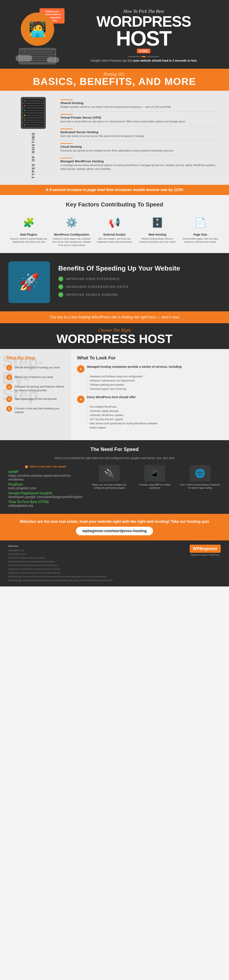 This screenshot has height=980, width=229. I want to click on step-list-item: 4 Take advantage of free trial periods, so click(35, 399).